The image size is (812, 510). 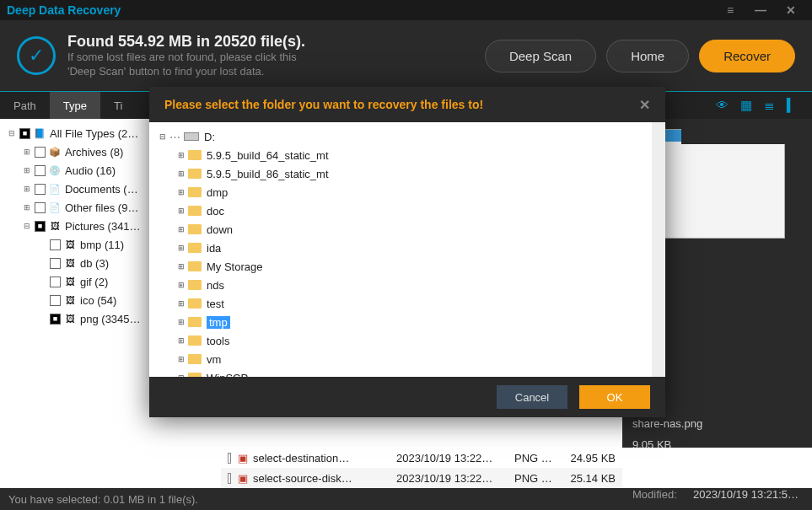 I want to click on app-title: Deep Data Recovery, so click(x=64, y=10).